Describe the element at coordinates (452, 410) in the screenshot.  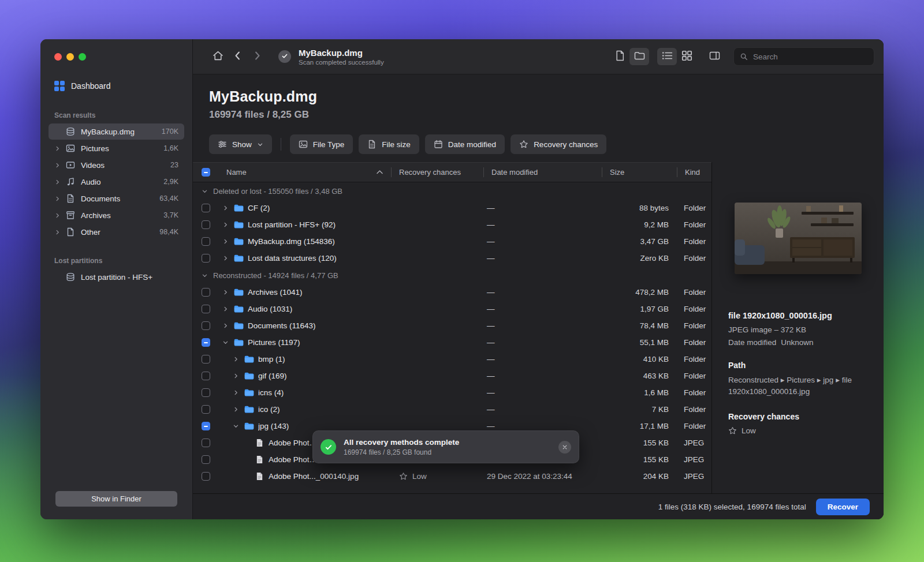
I see `table-row: ico (2) — 7 KB Folder` at that location.